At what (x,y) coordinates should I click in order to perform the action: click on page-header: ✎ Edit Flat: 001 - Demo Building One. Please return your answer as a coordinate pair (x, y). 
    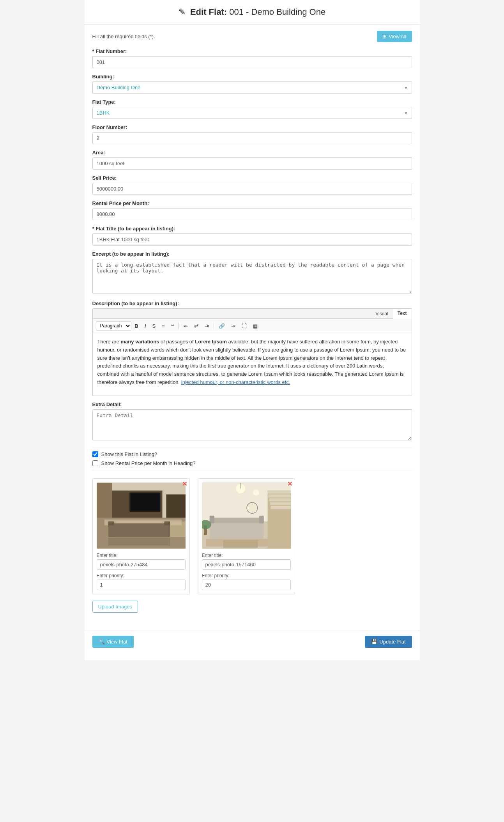
    Looking at the image, I should click on (252, 12).